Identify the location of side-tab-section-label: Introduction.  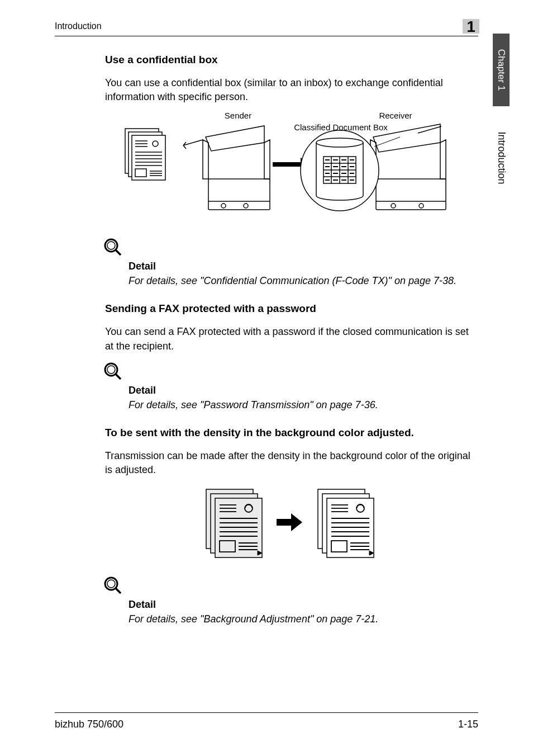
(502, 158).